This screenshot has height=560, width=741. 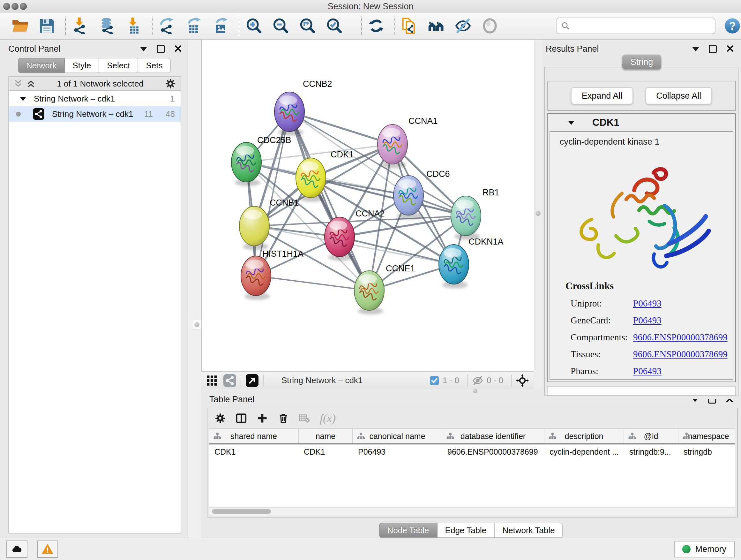 What do you see at coordinates (95, 114) in the screenshot?
I see `network-row-selected: String Network – cdk1 11 48` at bounding box center [95, 114].